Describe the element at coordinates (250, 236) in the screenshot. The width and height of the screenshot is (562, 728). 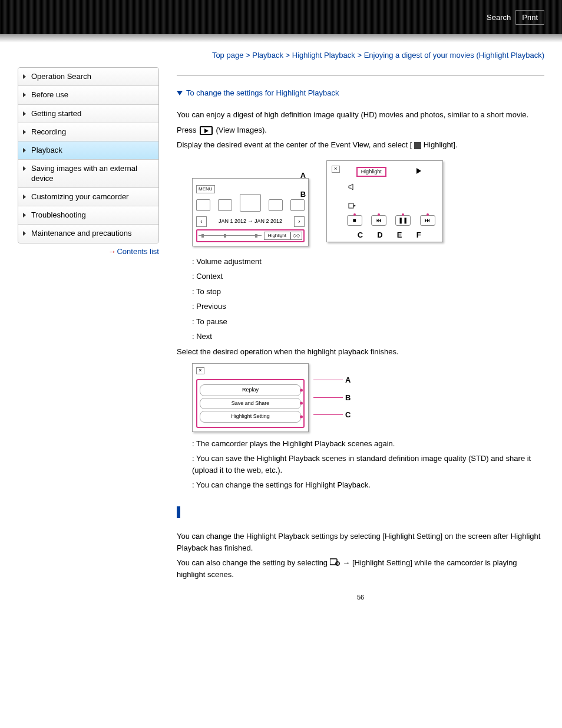
I see `event-bottom-highlighted: Highlight ◇◇` at that location.